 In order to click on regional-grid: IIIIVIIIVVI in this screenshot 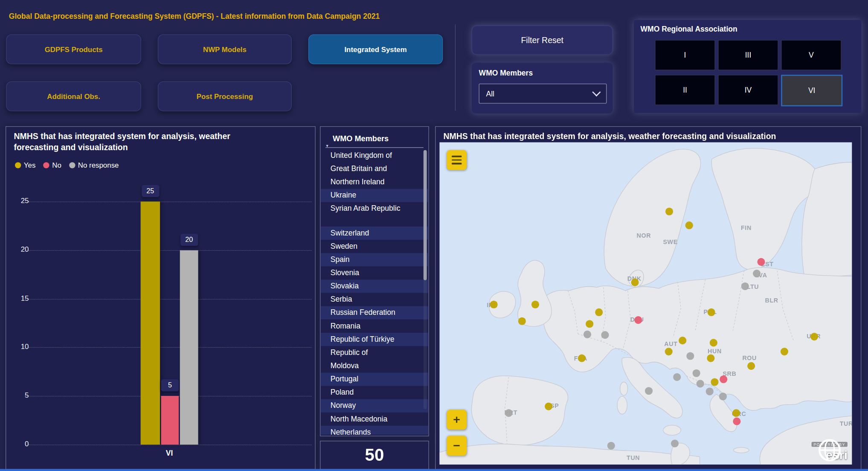, I will do `click(749, 73)`.